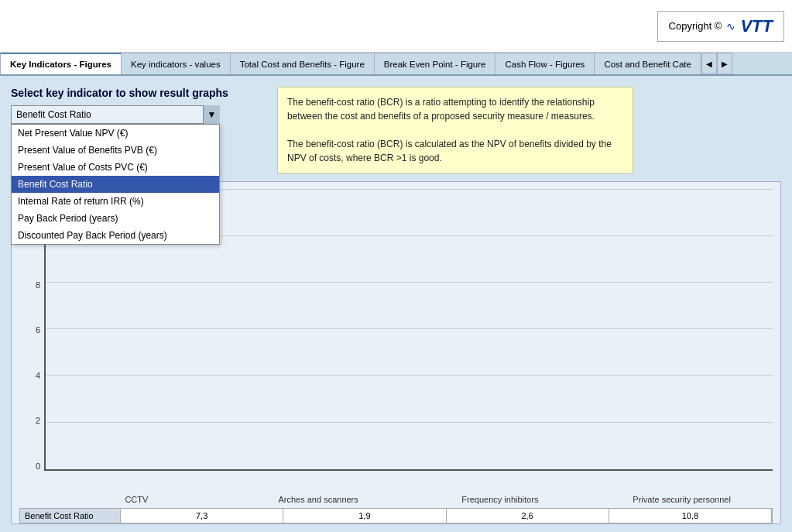 This screenshot has height=532, width=792. What do you see at coordinates (29, 466) in the screenshot?
I see `y-label: 0` at bounding box center [29, 466].